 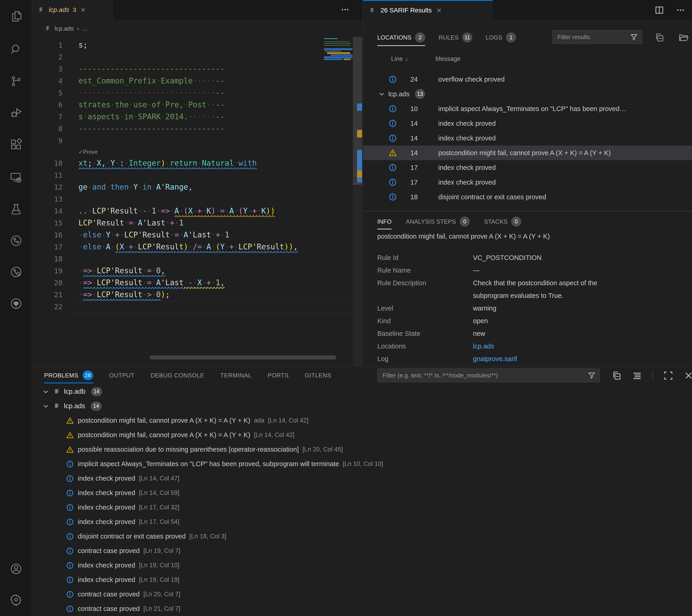 I want to click on sarif-result-row: 24overflow check proved, so click(x=528, y=79).